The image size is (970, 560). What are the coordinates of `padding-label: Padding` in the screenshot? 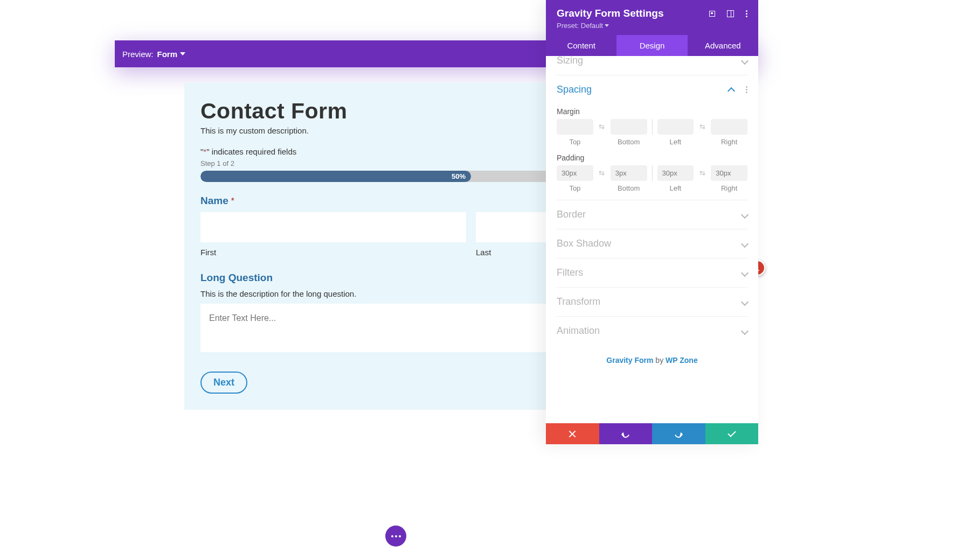 It's located at (652, 158).